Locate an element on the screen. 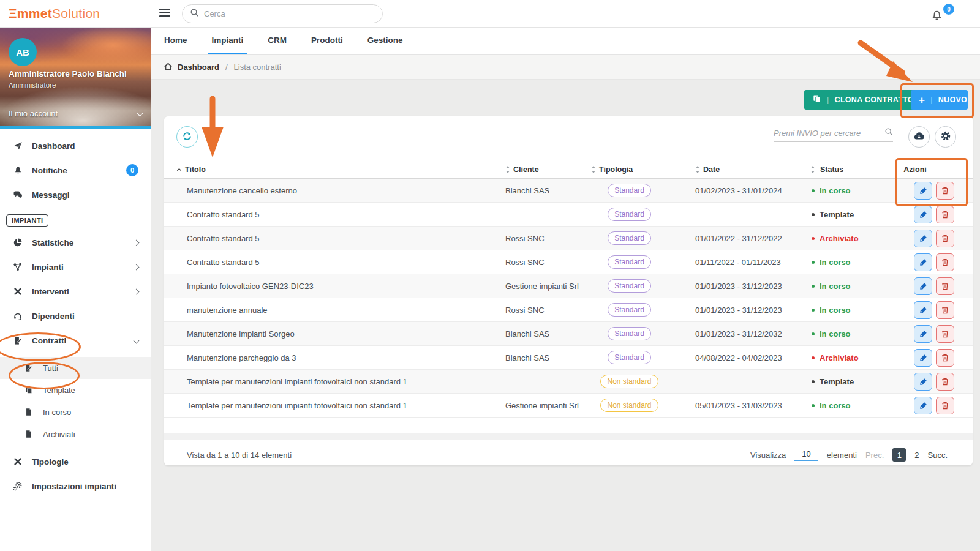 This screenshot has height=551, width=980. cell-tipologia: Standard is located at coordinates (630, 214).